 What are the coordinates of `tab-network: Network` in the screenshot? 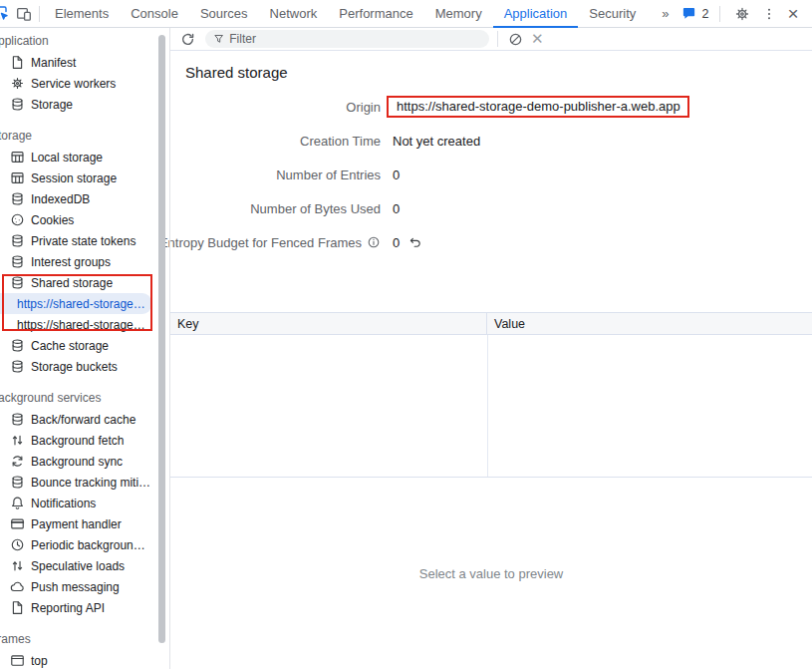 It's located at (294, 14).